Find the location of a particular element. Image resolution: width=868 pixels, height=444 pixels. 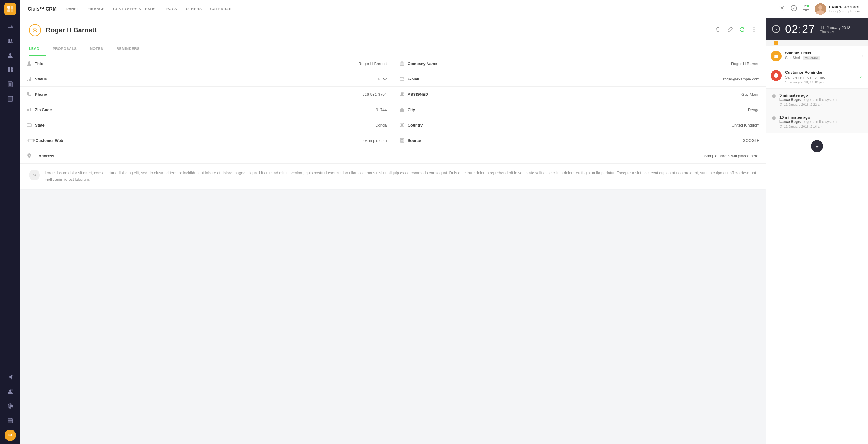

lead-header: Roger H Barnett is located at coordinates (393, 30).